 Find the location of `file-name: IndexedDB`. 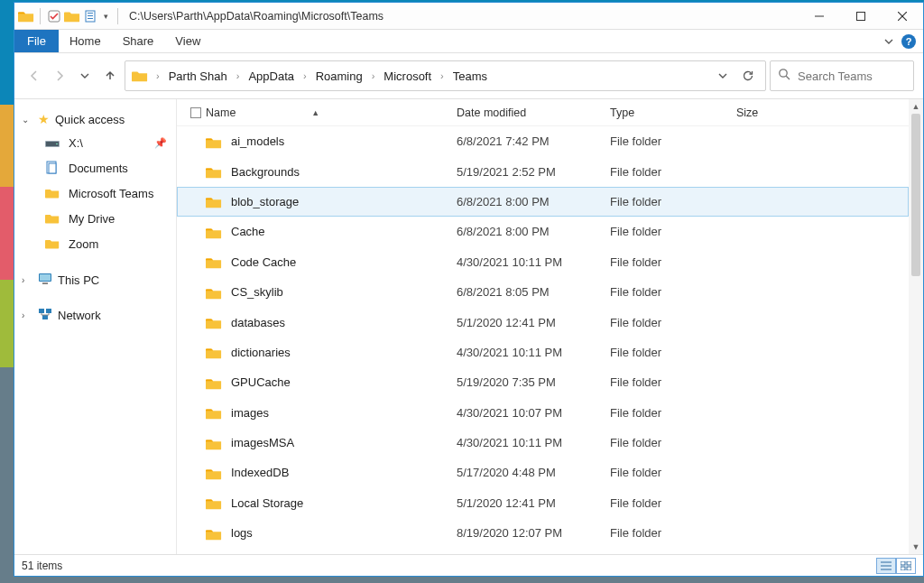

file-name: IndexedDB is located at coordinates (260, 473).